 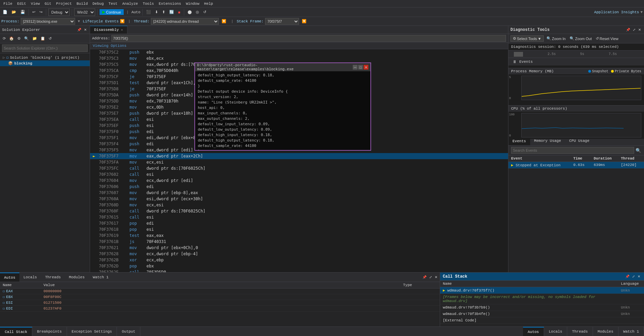 I want to click on se-item-project: 📦 blocking, so click(x=45, y=63).